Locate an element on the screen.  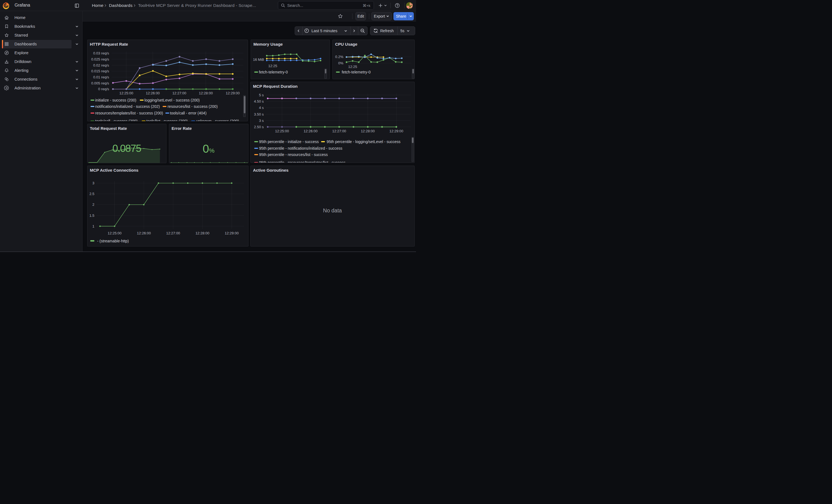
svg-text: 12:27:00 is located at coordinates (173, 233).